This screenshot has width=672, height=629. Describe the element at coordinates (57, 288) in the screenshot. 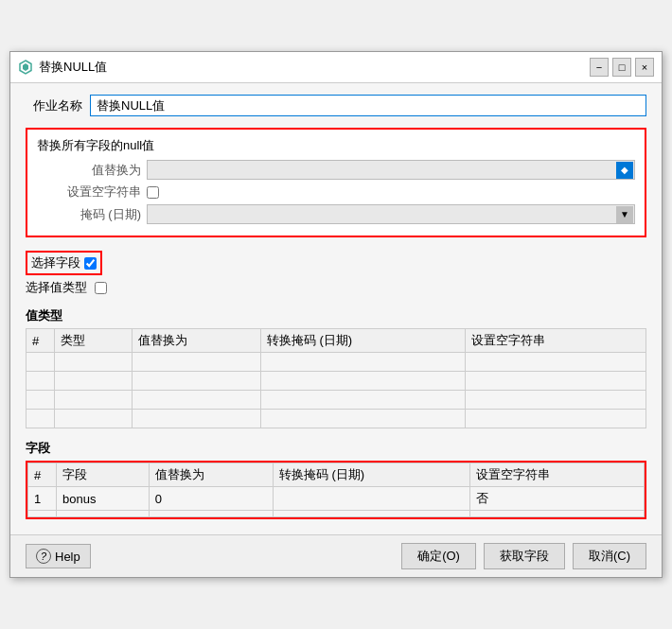

I see `select-value-type-label: 选择值类型` at that location.